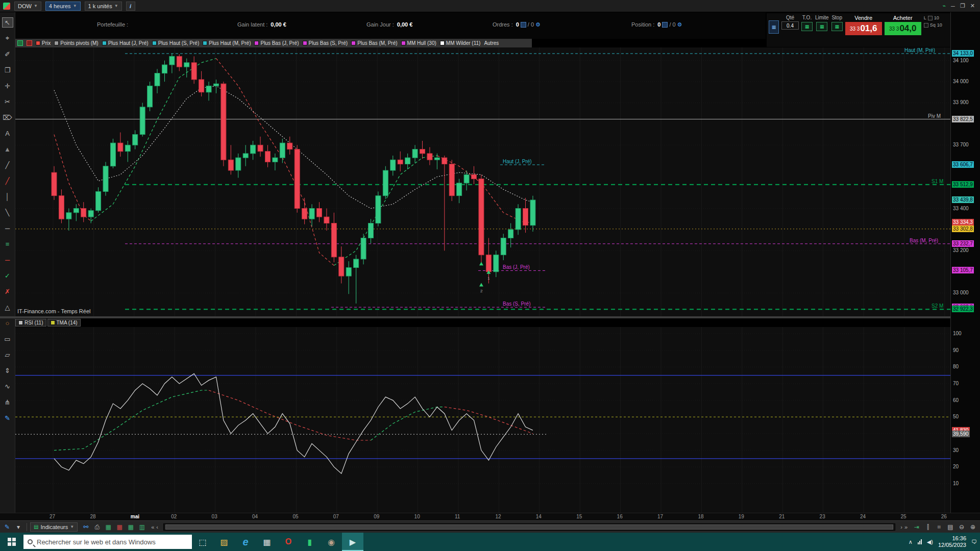 This screenshot has height=551, width=980. Describe the element at coordinates (7, 527) in the screenshot. I see `draw-tool-icon: ✎` at that location.